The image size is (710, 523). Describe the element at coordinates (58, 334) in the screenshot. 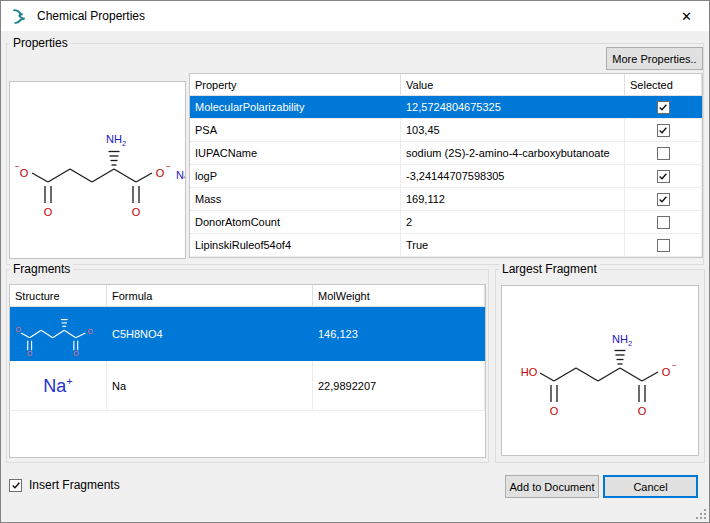

I see `glutamate-fragment-structure: O O O O` at that location.